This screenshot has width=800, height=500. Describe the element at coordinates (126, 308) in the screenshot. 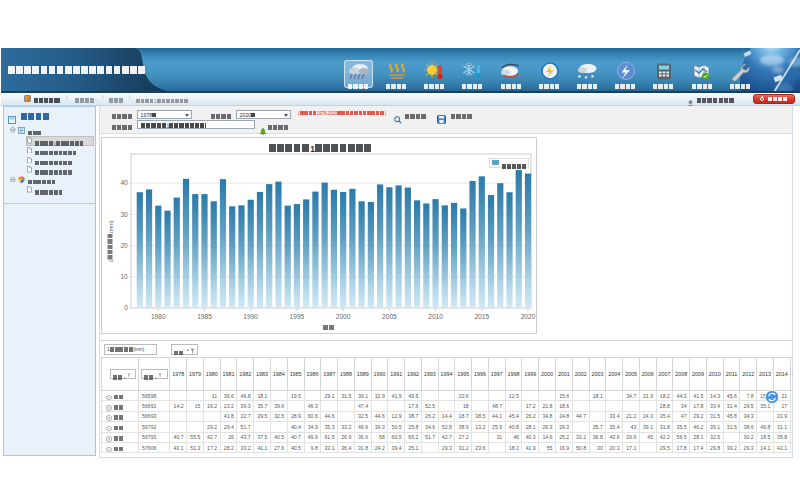

I see `svg-text: 0` at that location.